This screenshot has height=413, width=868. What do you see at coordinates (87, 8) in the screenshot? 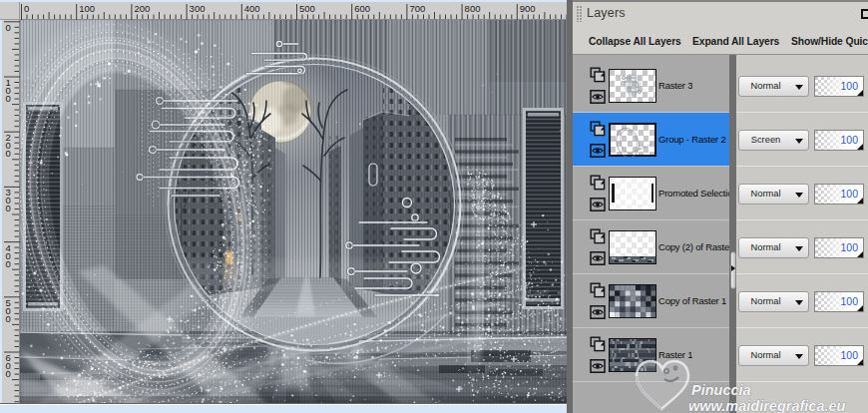
I see `svg-text: 100` at bounding box center [87, 8].